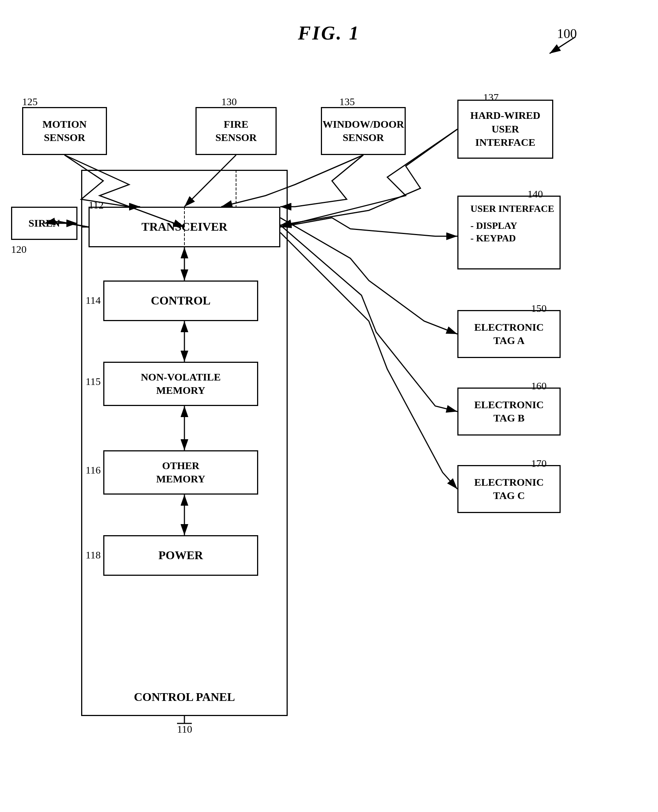 The width and height of the screenshot is (658, 812). Describe the element at coordinates (180, 384) in the screenshot. I see `nonvolatile-memory-box: NON-VOLATILEMEMORY` at that location.